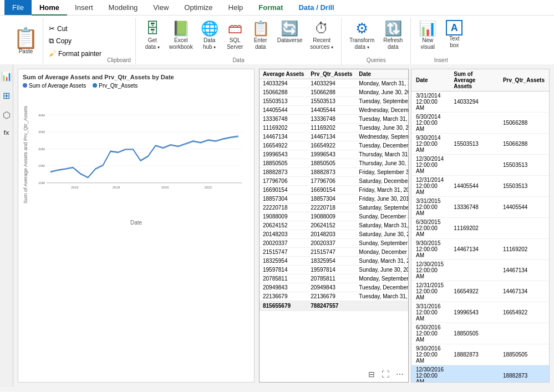 The image size is (554, 392). Describe the element at coordinates (334, 137) in the screenshot. I see `table-row: 1446713414467134Wednesday, September 3..…` at that location.